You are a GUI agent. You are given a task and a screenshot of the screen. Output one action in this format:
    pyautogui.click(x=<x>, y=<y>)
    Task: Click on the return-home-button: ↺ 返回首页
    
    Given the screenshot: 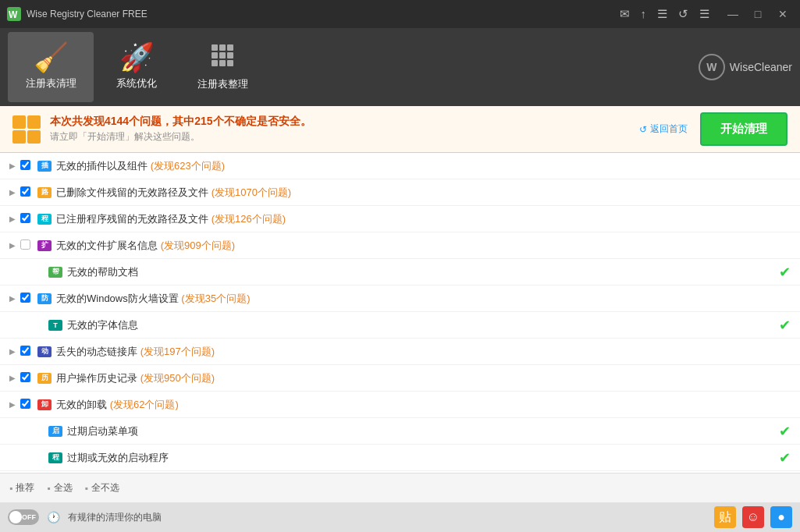 What is the action you would take?
    pyautogui.click(x=663, y=129)
    